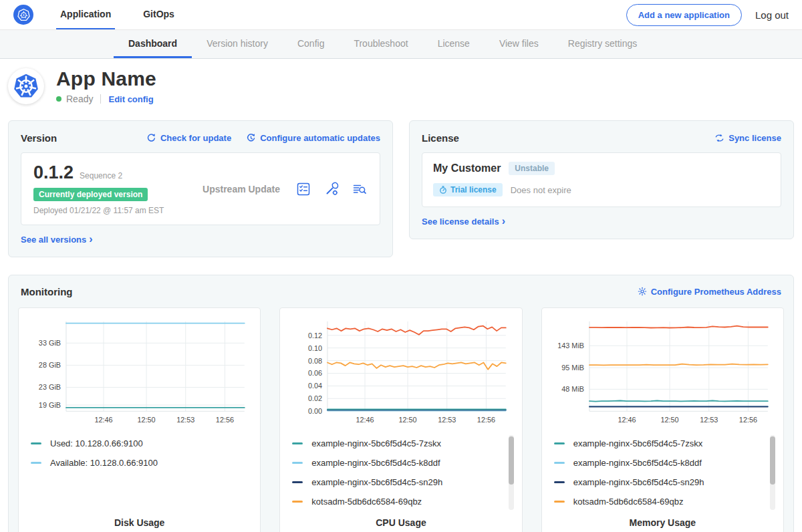 The width and height of the screenshot is (802, 532). Describe the element at coordinates (237, 44) in the screenshot. I see `tab-version-history: Version history` at that location.